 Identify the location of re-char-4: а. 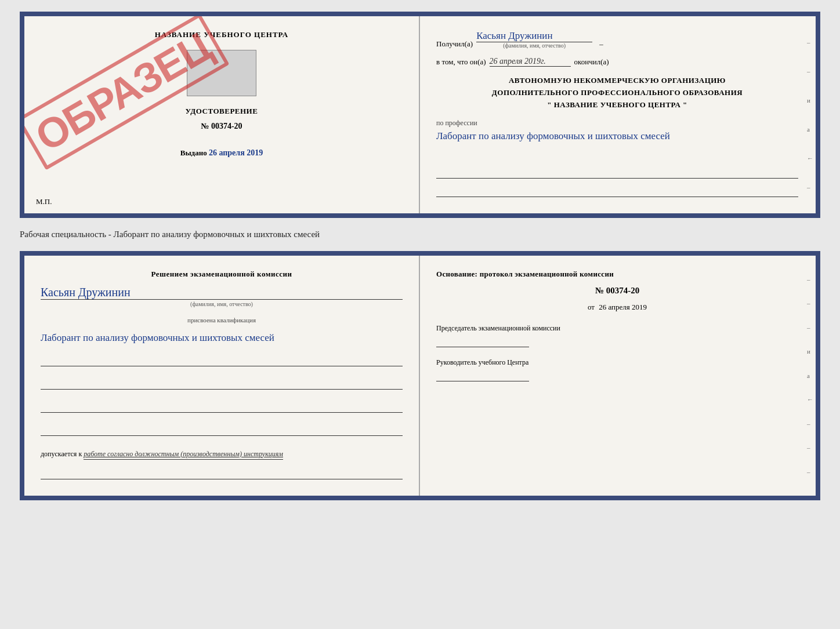
(810, 129).